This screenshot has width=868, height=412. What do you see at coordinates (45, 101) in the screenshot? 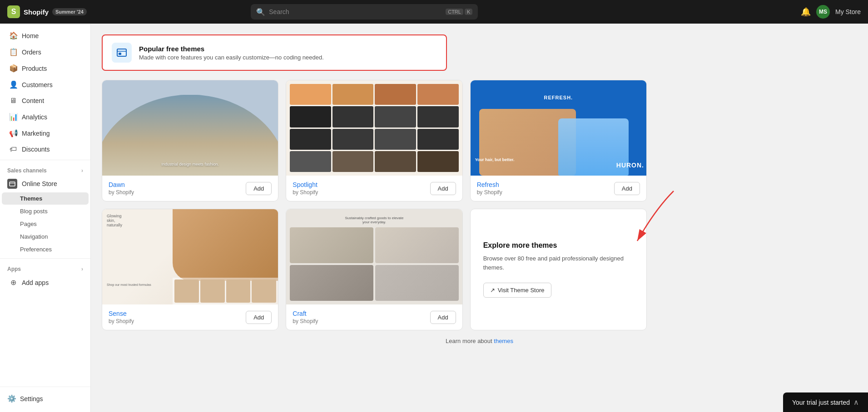
I see `sidebar-item-content: 🖥 Content` at bounding box center [45, 101].